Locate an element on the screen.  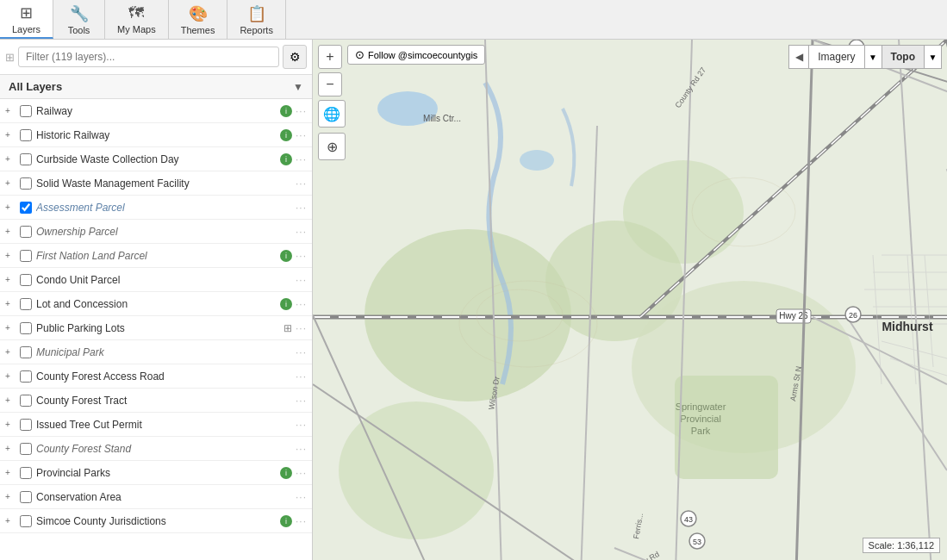
layer-item: + Municipal Park ··· is located at coordinates (156, 352).